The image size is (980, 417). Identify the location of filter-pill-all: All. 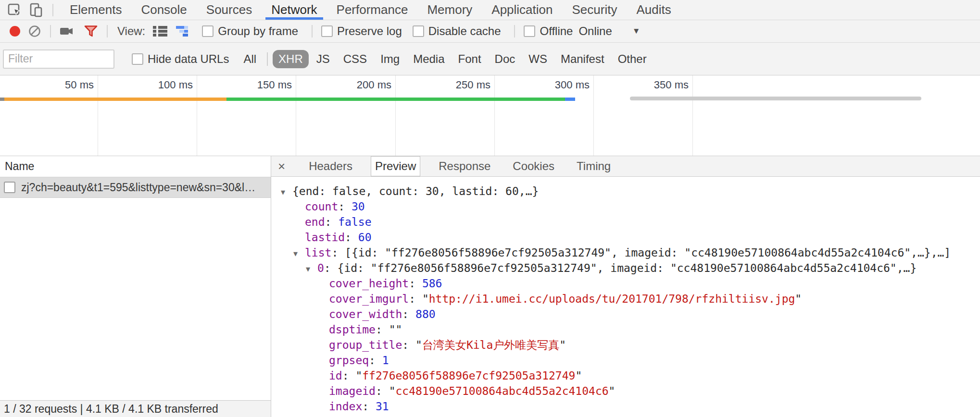
(250, 59).